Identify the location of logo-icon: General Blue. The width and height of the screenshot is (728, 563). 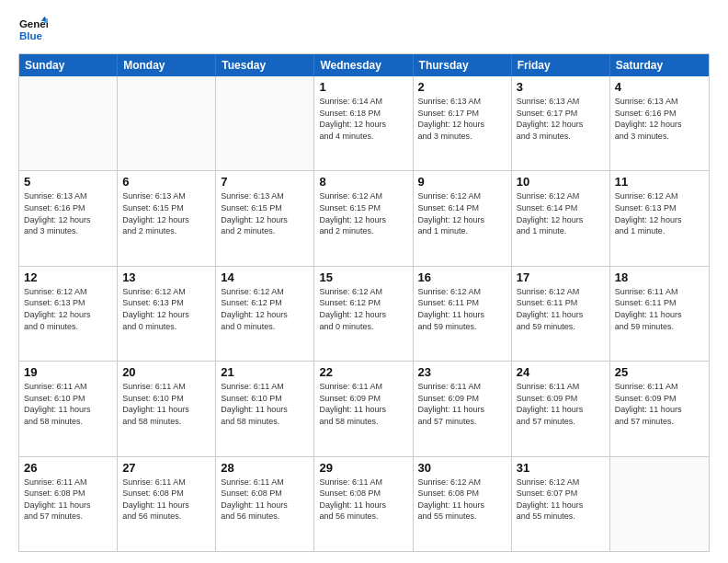
(33, 29).